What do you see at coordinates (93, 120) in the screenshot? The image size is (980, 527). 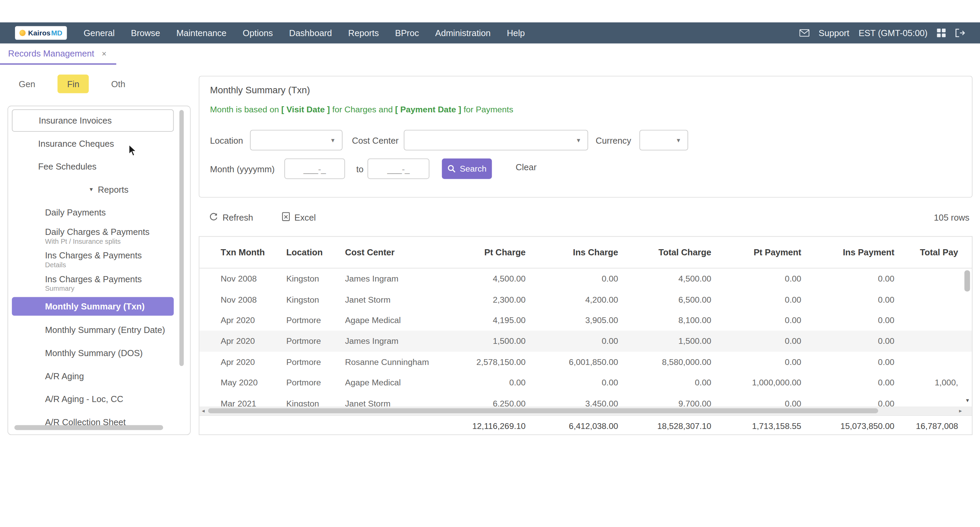 I see `sidebar-item-insurance-invoices: Insurance Invoices` at bounding box center [93, 120].